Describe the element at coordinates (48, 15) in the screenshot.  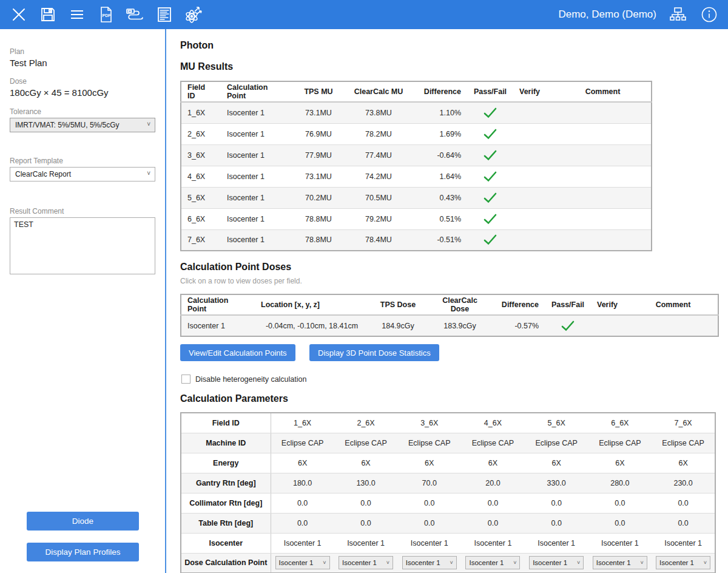
I see `save-icon` at that location.